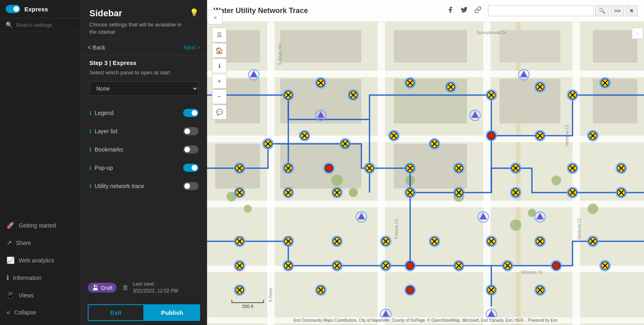  What do you see at coordinates (41, 278) in the screenshot?
I see `sidebar-item-information: ℹ Information` at bounding box center [41, 278].